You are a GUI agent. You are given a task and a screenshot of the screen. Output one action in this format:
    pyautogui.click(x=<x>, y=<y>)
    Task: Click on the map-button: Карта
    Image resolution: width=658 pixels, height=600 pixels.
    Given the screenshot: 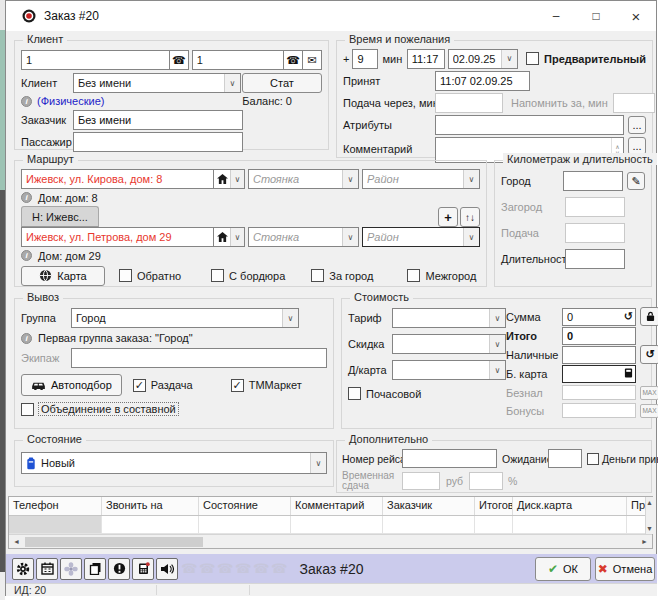 What is the action you would take?
    pyautogui.click(x=63, y=276)
    